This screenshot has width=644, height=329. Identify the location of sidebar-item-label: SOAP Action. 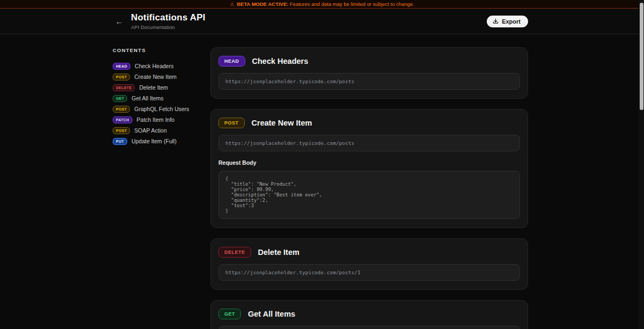
(150, 130).